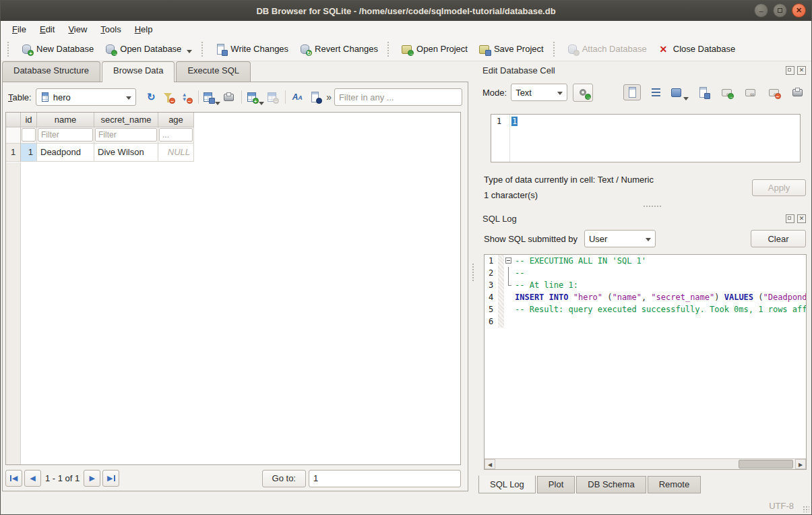 This screenshot has height=515, width=812. Describe the element at coordinates (298, 97) in the screenshot. I see `font-icon: AA` at that location.